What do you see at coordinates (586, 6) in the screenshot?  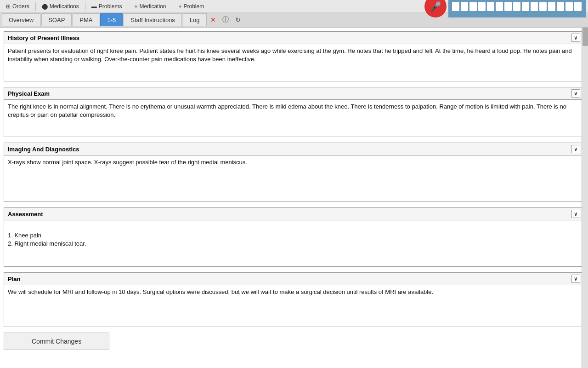 I see `hamburger-button: ≡` at bounding box center [586, 6].